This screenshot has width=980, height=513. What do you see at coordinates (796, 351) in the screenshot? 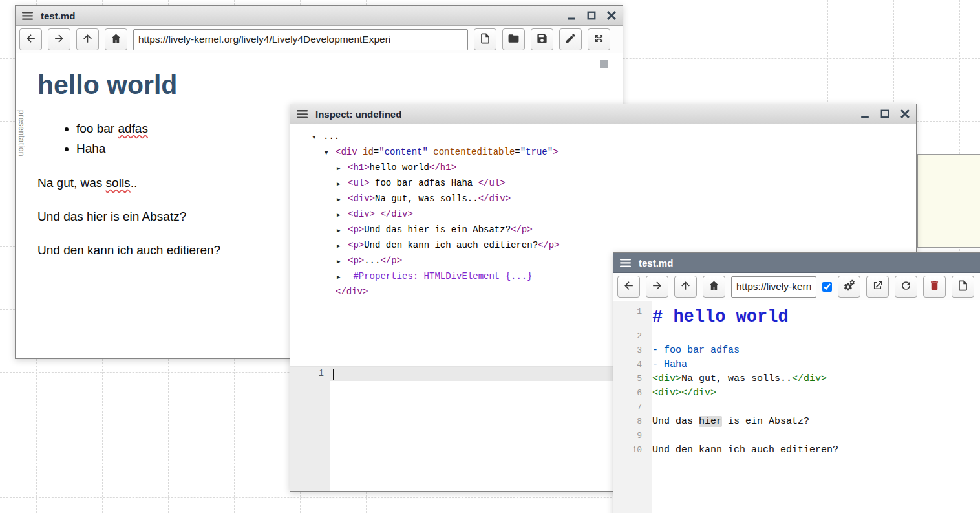
I see `editor-line: 3- foo bar adfas` at bounding box center [796, 351].